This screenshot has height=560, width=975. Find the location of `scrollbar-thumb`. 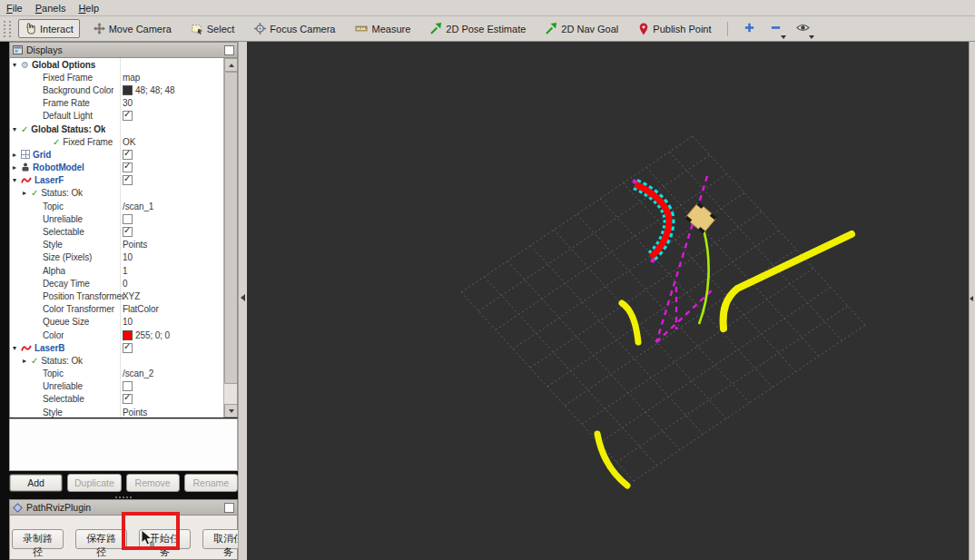

scrollbar-thumb is located at coordinates (231, 228).